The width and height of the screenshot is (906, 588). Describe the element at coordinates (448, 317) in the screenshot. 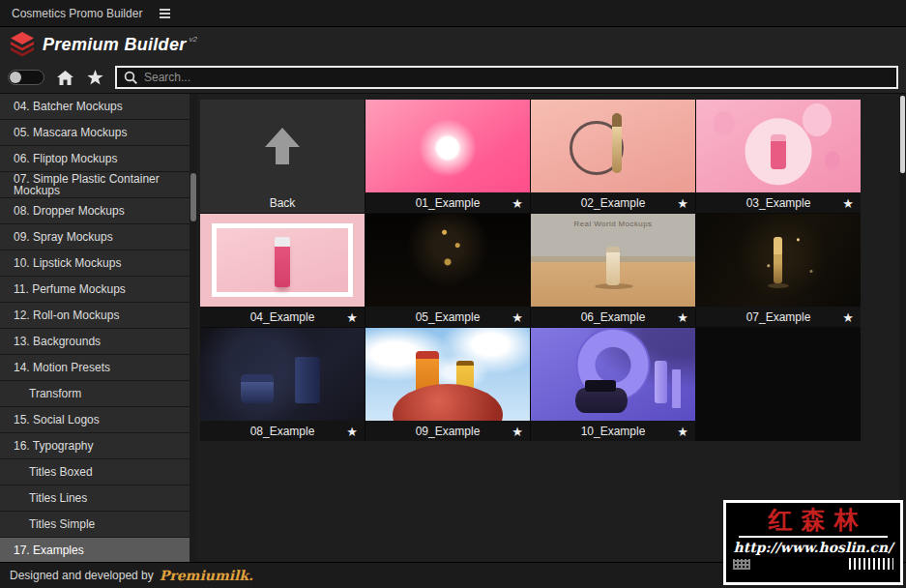

I see `tile-label-bar: 05_Example ★` at that location.